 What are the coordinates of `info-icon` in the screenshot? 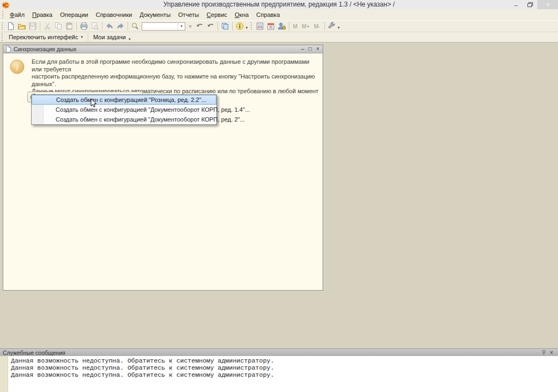 It's located at (240, 26).